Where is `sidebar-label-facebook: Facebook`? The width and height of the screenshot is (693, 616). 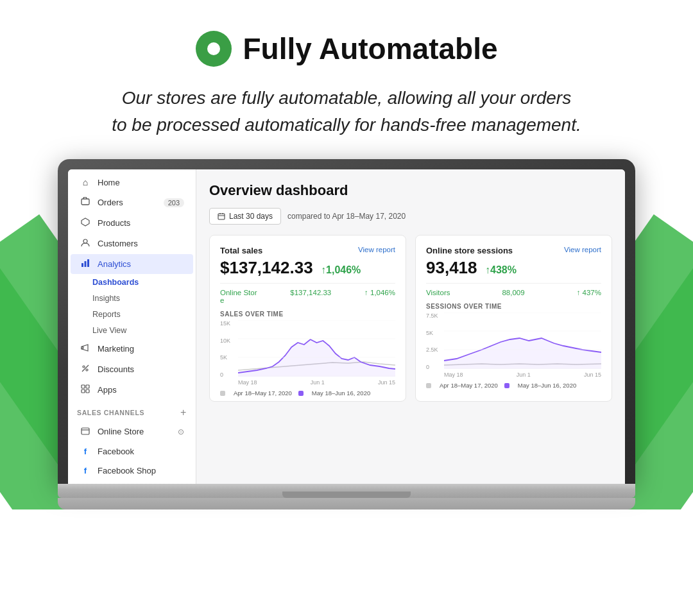 sidebar-label-facebook: Facebook is located at coordinates (116, 452).